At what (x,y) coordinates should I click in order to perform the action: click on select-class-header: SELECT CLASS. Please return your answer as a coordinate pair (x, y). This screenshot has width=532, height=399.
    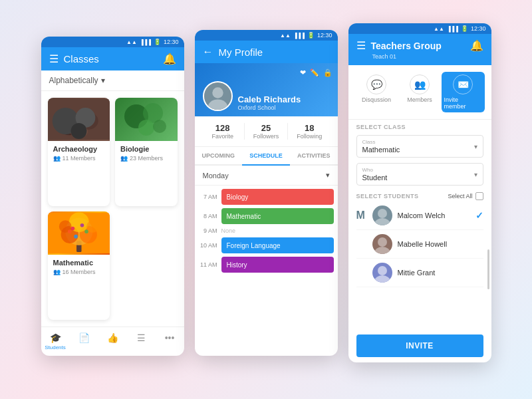
    Looking at the image, I should click on (420, 126).